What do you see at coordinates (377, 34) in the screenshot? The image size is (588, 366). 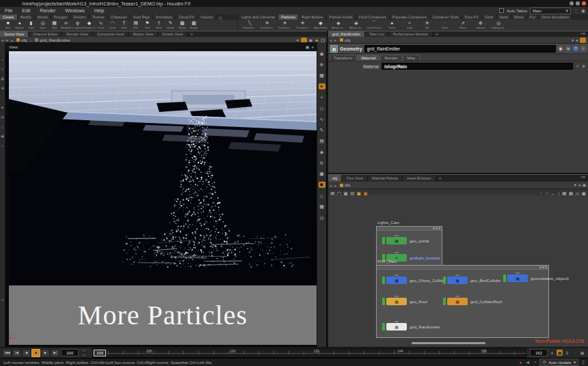 I see `pane-tab: Take List` at bounding box center [377, 34].